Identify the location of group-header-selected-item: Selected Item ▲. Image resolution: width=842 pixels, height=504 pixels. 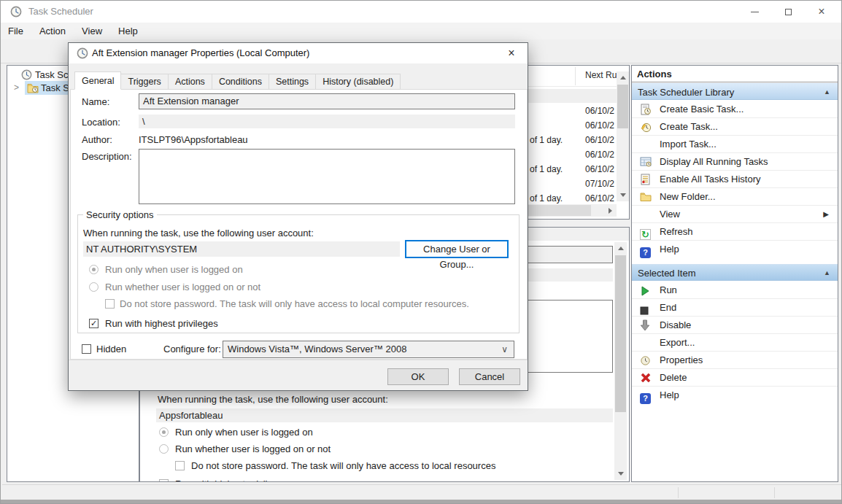
(735, 273).